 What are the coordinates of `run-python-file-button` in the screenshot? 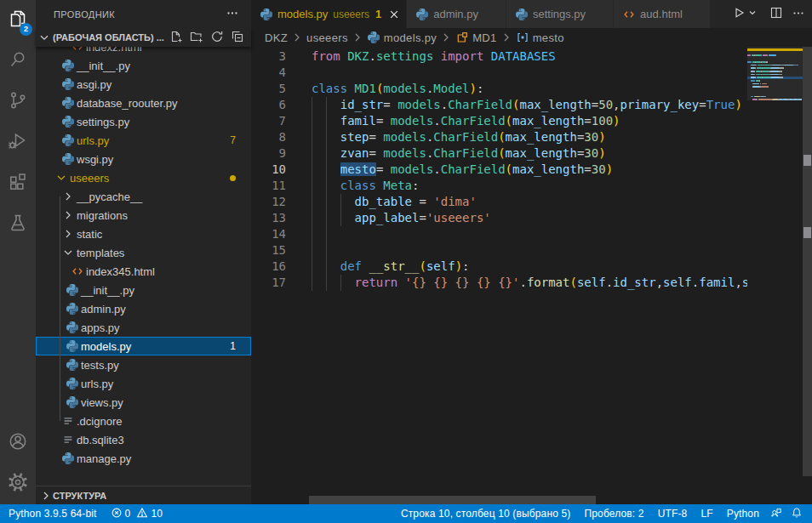 It's located at (746, 14).